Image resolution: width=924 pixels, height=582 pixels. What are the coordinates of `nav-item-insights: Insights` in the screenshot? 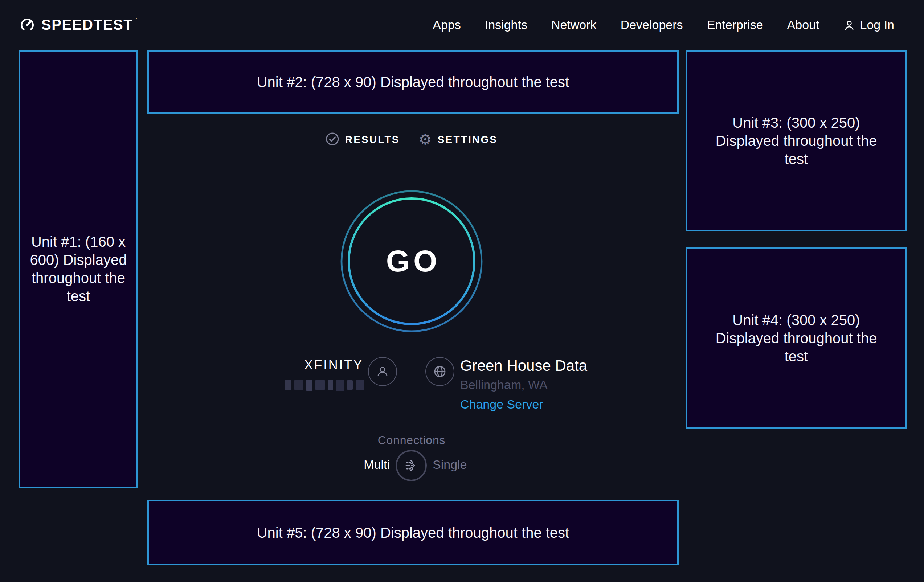 It's located at (506, 25).